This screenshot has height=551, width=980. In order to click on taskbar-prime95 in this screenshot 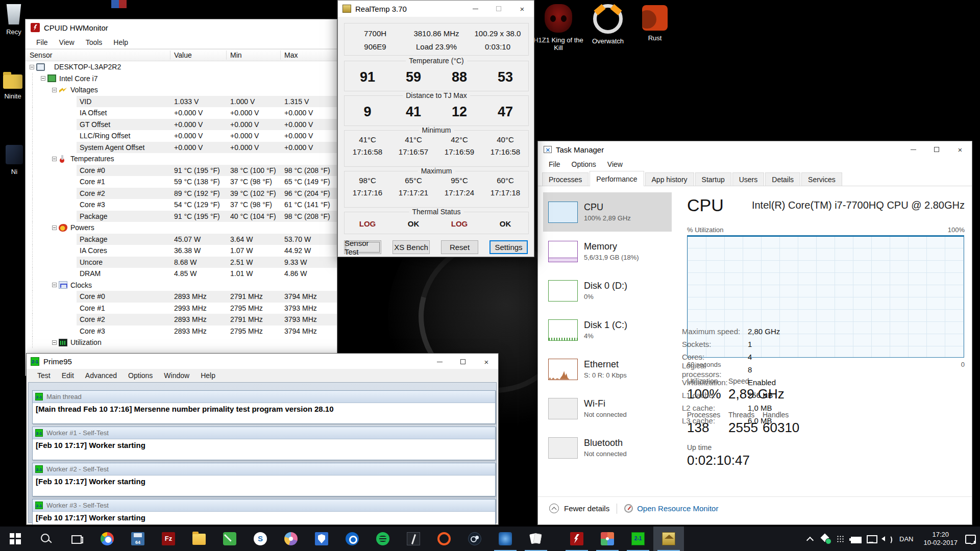, I will do `click(638, 539)`.